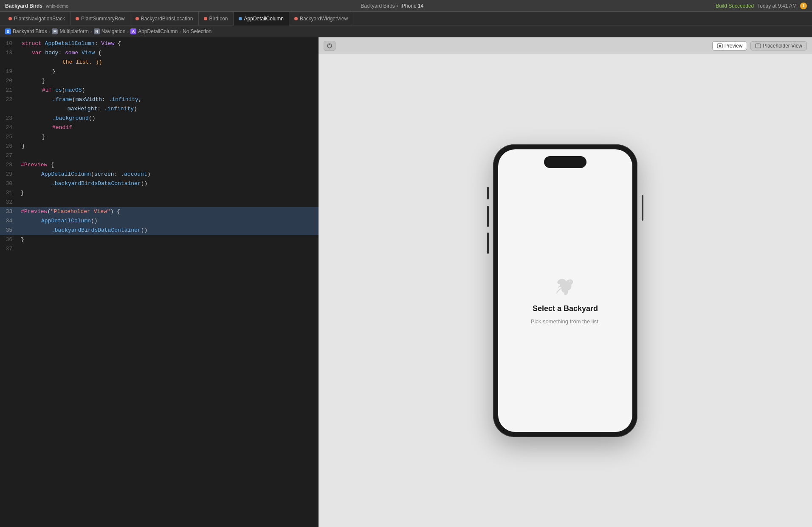 The height and width of the screenshot is (527, 812). I want to click on phone-frame: Select a Backyard Pick something from th…, so click(565, 291).